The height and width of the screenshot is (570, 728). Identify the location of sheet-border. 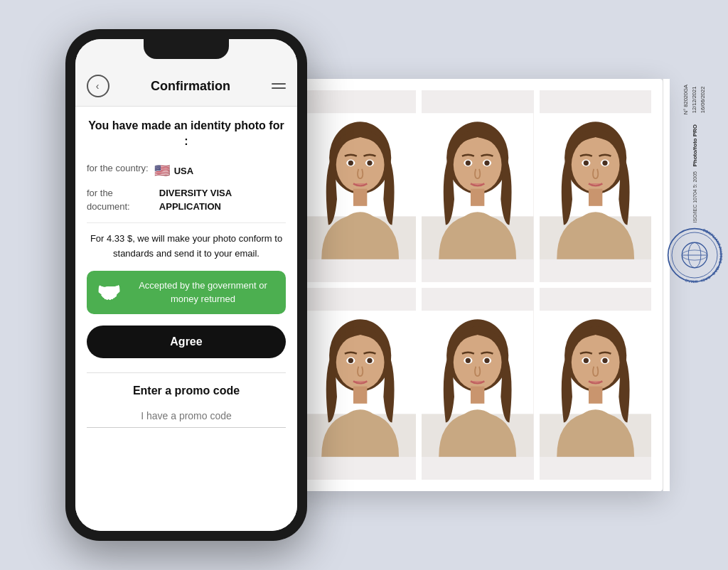
(666, 285).